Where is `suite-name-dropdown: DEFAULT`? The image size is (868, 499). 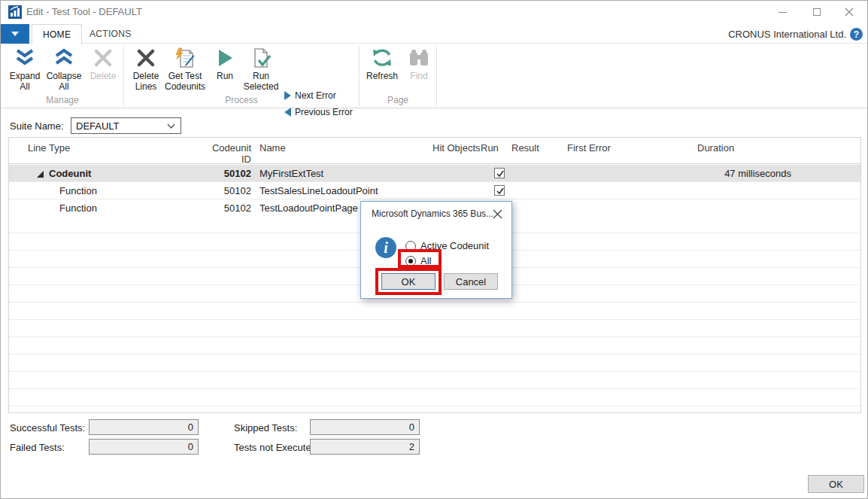
suite-name-dropdown: DEFAULT is located at coordinates (126, 126).